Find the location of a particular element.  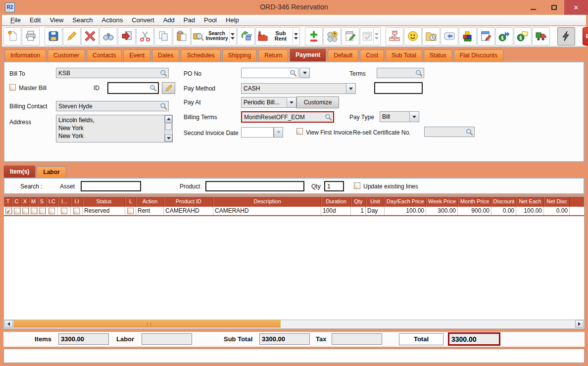

transfer-button is located at coordinates (127, 37).